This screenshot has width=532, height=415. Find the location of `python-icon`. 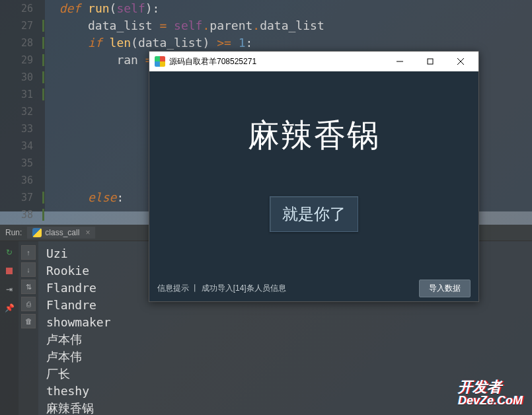

python-icon is located at coordinates (37, 233).